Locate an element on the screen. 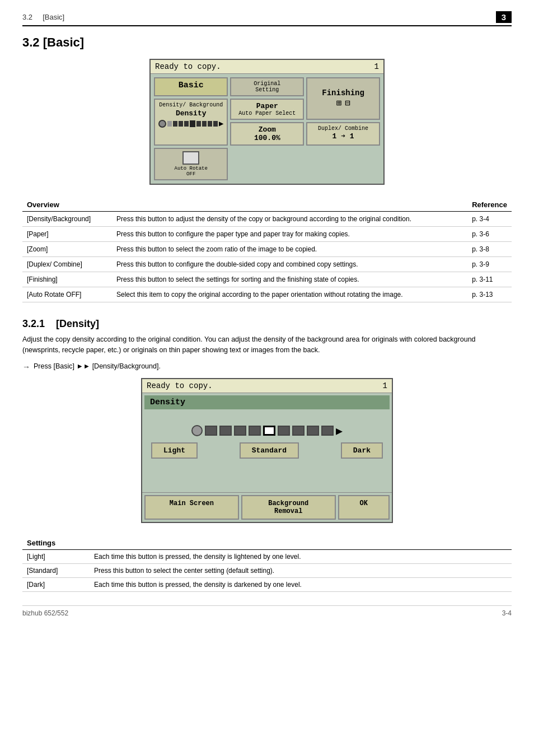  density-description: Adjust the copy density according to the… is located at coordinates (267, 345).